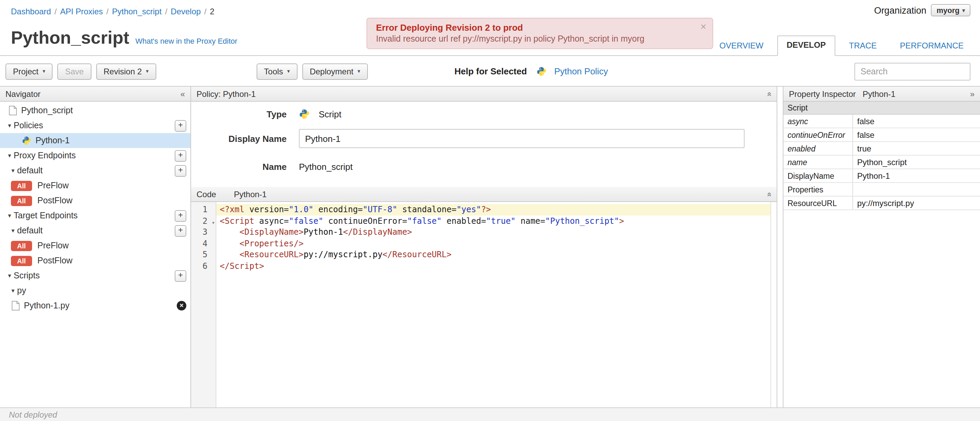 The height and width of the screenshot is (421, 980). Describe the element at coordinates (70, 38) in the screenshot. I see `page-title: Python_script` at that location.